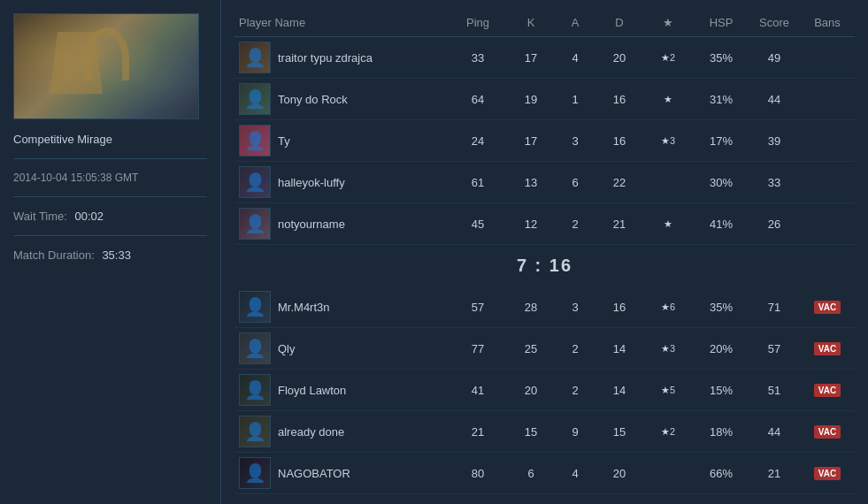  I want to click on hsp-value: 30%, so click(721, 182).